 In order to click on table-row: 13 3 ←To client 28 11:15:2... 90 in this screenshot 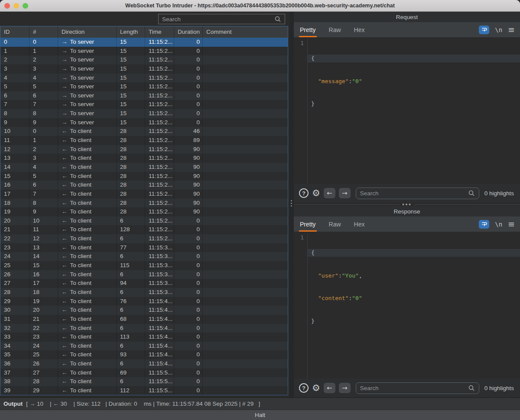, I will do `click(144, 158)`.